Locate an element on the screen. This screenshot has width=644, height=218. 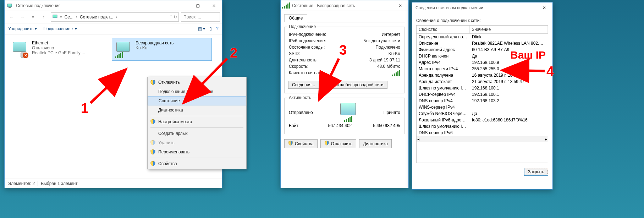
kv-value: 3 дней 19:07:11 is located at coordinates (385, 60).